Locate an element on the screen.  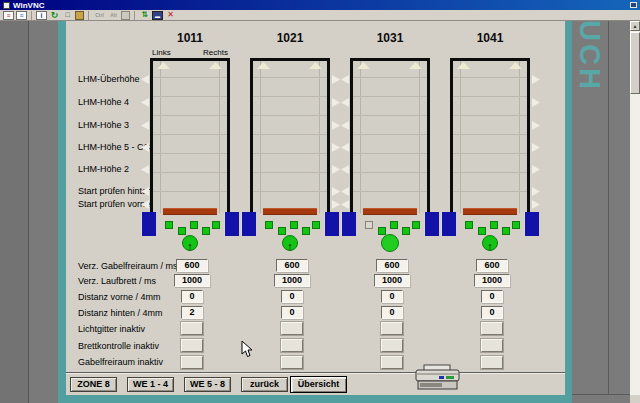
bottom-separator is located at coordinates (316, 373).